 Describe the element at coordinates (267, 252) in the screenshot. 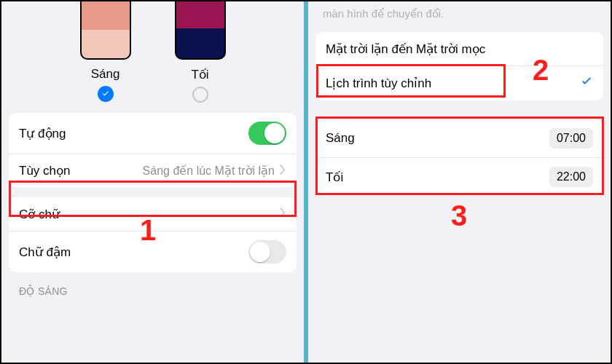

I see `bold-text-toggle` at that location.